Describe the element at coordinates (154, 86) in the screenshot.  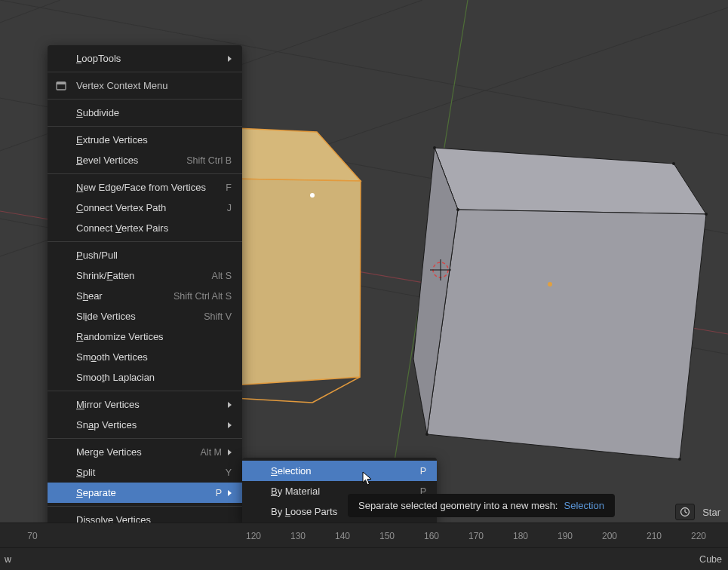
I see `menu-header-label: Vertex Context Menu` at that location.